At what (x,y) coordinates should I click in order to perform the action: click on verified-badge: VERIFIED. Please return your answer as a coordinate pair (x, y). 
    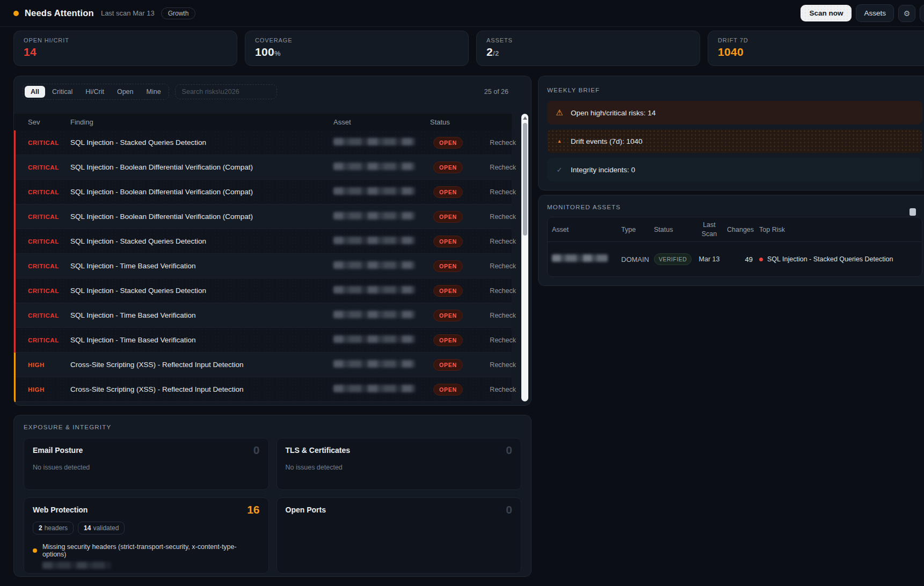
    Looking at the image, I should click on (673, 259).